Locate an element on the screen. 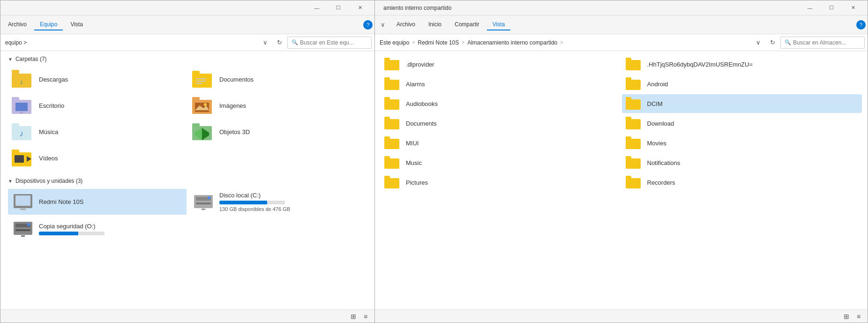 Image resolution: width=868 pixels, height=323 pixels. chevron-down-icon: ∨ is located at coordinates (265, 42).